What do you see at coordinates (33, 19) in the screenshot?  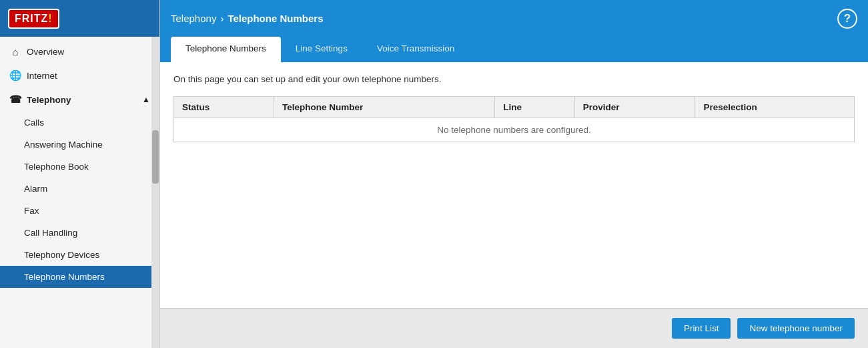 I see `fritz-logo: FRITZ!` at bounding box center [33, 19].